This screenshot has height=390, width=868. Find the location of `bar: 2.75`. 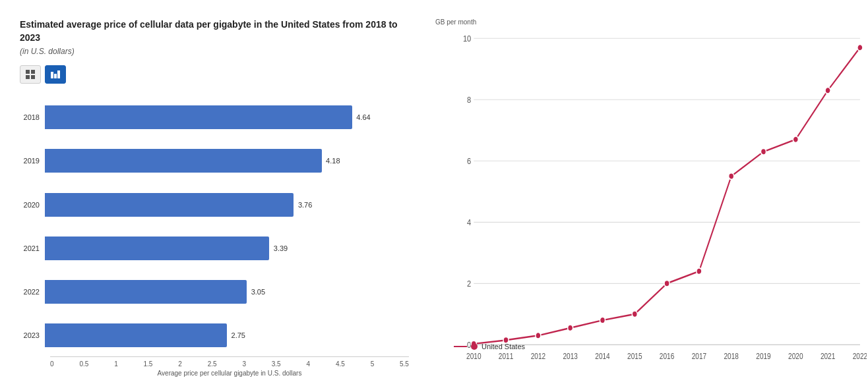

bar: 2.75 is located at coordinates (136, 335).